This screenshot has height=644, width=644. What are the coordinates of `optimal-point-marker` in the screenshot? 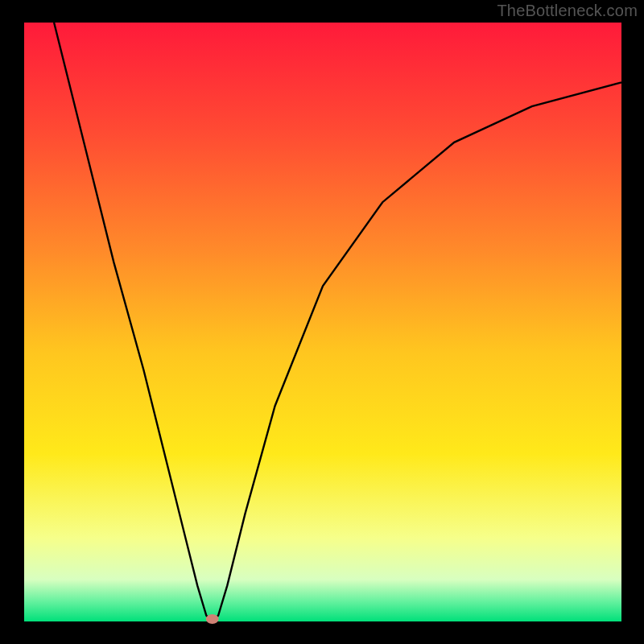 It's located at (213, 619).